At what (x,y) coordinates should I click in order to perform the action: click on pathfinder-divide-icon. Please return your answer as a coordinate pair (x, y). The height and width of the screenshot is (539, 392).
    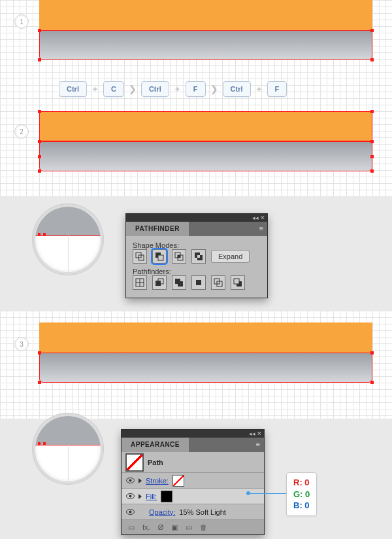
    Looking at the image, I should click on (140, 283).